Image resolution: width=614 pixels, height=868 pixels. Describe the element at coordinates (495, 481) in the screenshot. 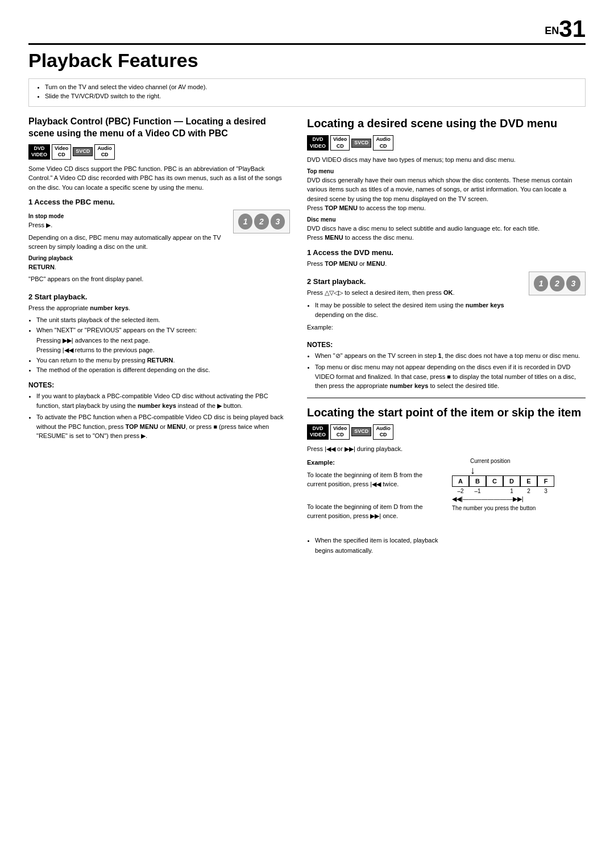

I see `cell-c: C` at that location.